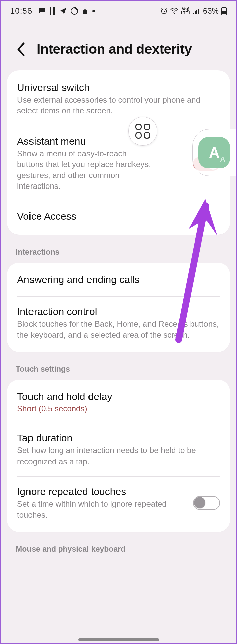 The width and height of the screenshot is (237, 644). What do you see at coordinates (119, 402) in the screenshot?
I see `row-touch-hold-delay: Touch and hold delay Short (0.5 seconds)` at bounding box center [119, 402].